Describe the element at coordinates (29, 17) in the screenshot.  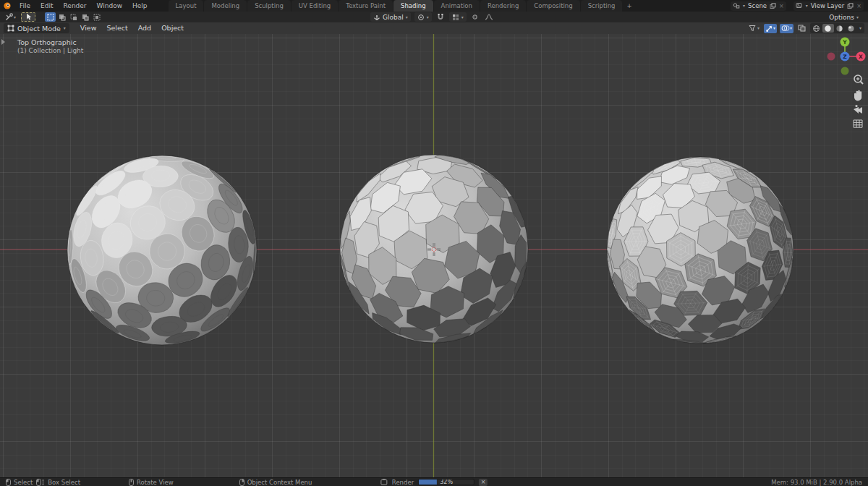
I see `cursor-arrow-icon` at that location.